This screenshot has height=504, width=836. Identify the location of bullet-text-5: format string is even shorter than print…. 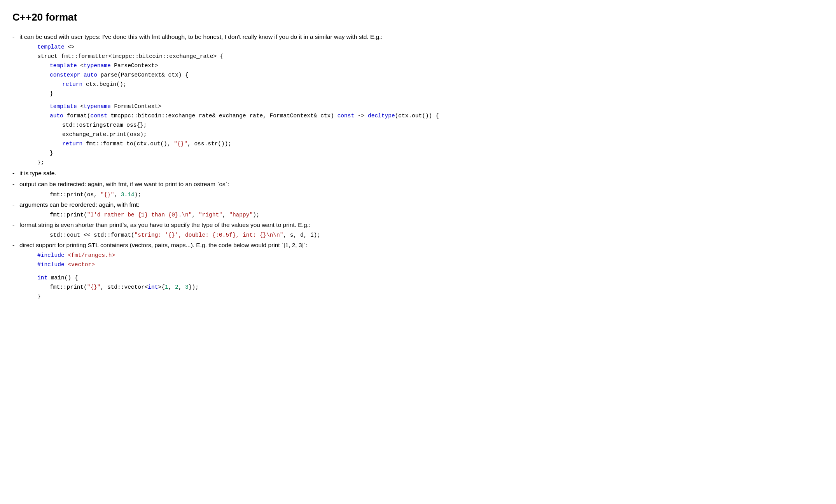
(165, 225).